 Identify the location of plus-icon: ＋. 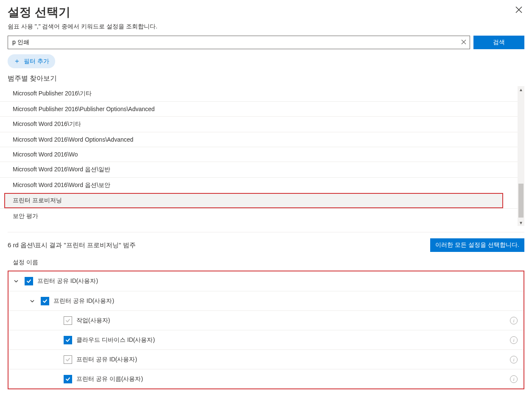
(17, 61).